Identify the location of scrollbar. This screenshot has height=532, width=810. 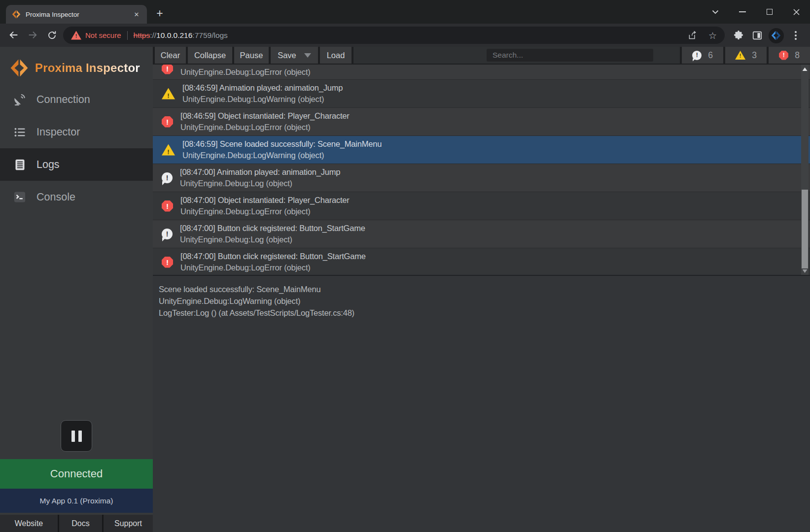
(805, 170).